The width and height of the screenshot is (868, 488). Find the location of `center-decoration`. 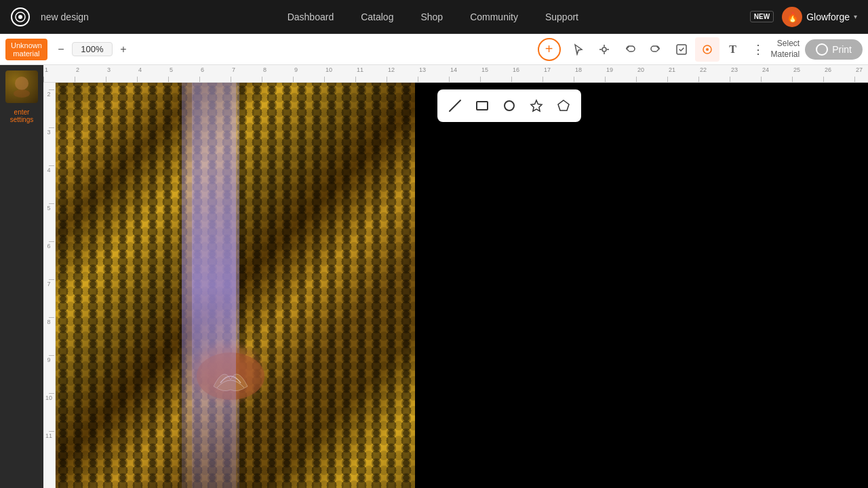

center-decoration is located at coordinates (227, 373).